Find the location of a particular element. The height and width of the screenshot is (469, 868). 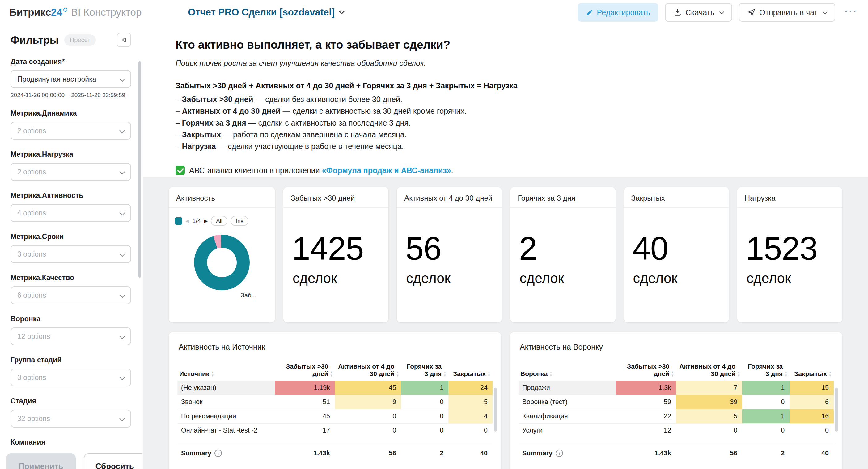

cell: 1 is located at coordinates (766, 388).